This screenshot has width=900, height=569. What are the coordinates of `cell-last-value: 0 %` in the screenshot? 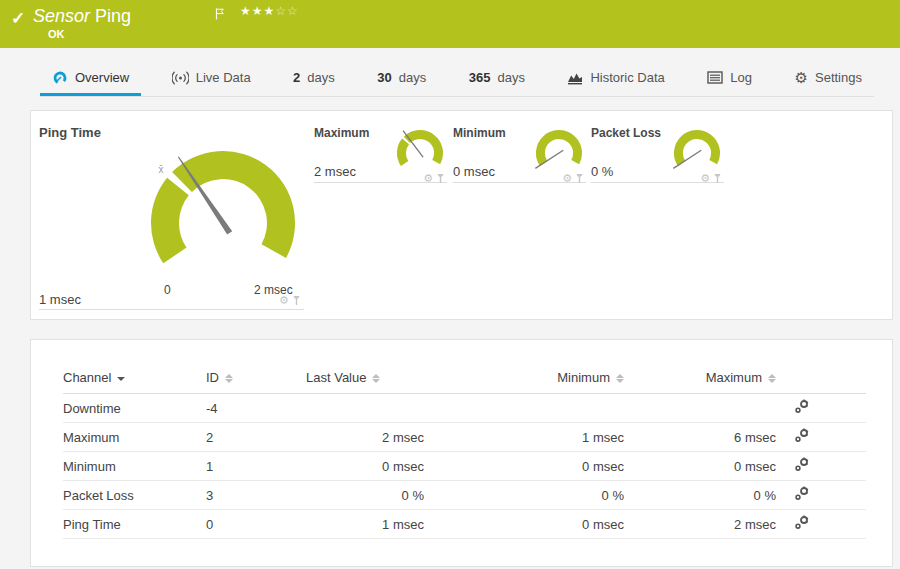 It's located at (365, 496).